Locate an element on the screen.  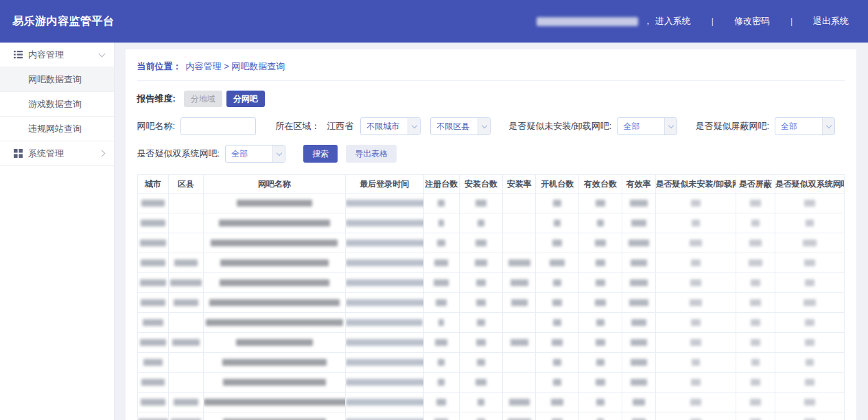
header-actions: ， 进入系统 | 修改密码 | 退出系统 is located at coordinates (693, 21).